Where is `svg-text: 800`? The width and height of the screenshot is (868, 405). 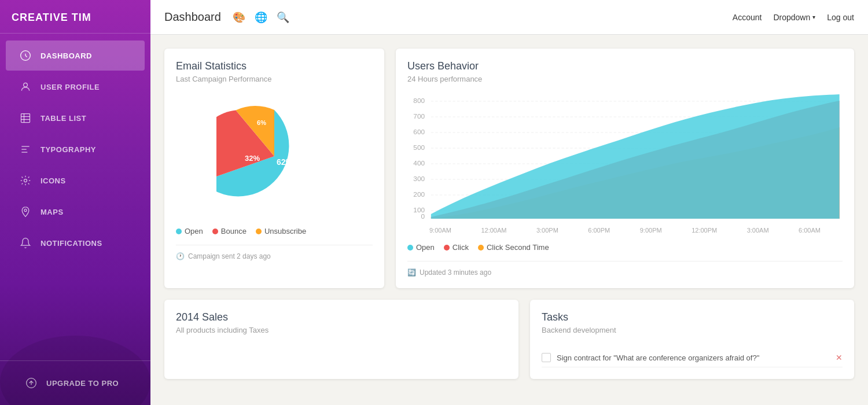
svg-text: 800 is located at coordinates (419, 101).